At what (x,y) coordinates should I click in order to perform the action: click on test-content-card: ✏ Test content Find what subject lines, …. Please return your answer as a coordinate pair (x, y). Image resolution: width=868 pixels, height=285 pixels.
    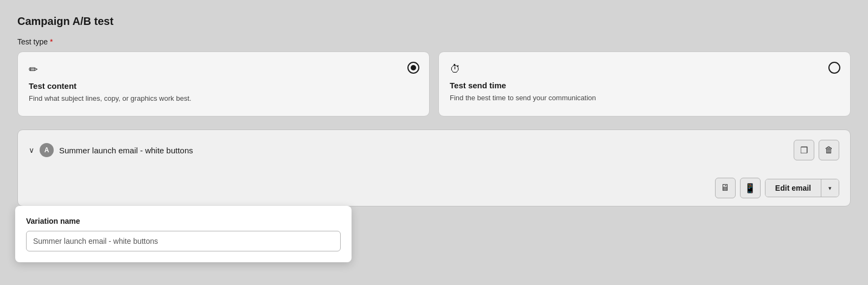
    Looking at the image, I should click on (224, 84).